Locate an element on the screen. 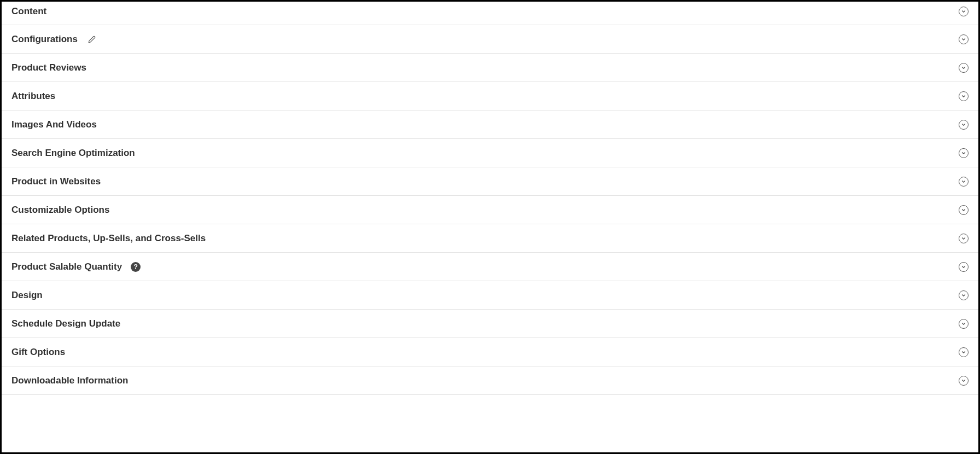 Image resolution: width=980 pixels, height=454 pixels. section-title: Product Reviews is located at coordinates (49, 68).